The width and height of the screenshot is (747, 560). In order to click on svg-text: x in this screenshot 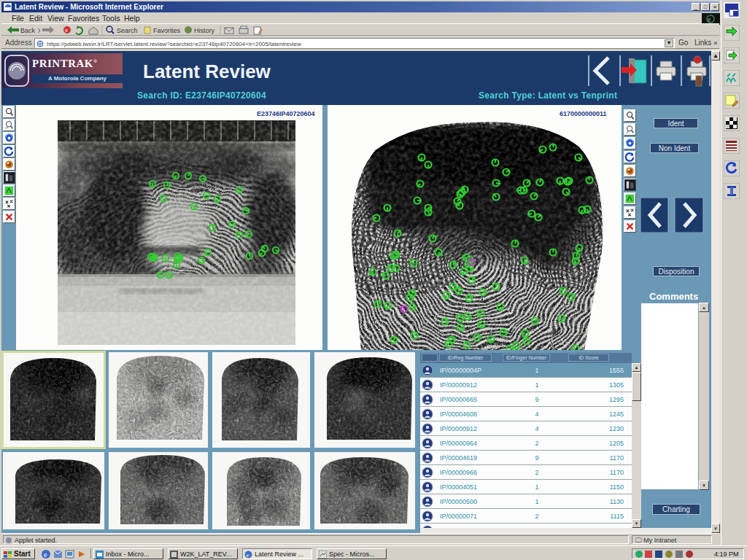, I will do `click(66, 31)`.